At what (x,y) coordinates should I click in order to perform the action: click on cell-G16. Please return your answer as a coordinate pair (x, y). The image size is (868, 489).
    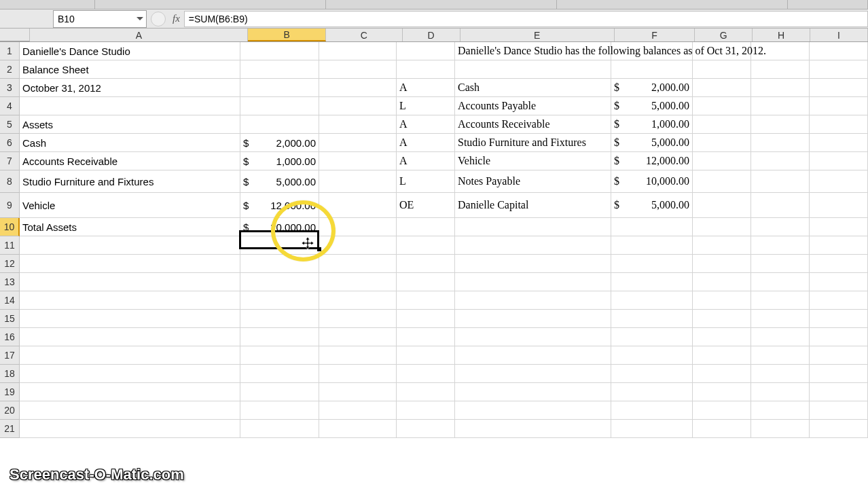
    Looking at the image, I should click on (722, 337).